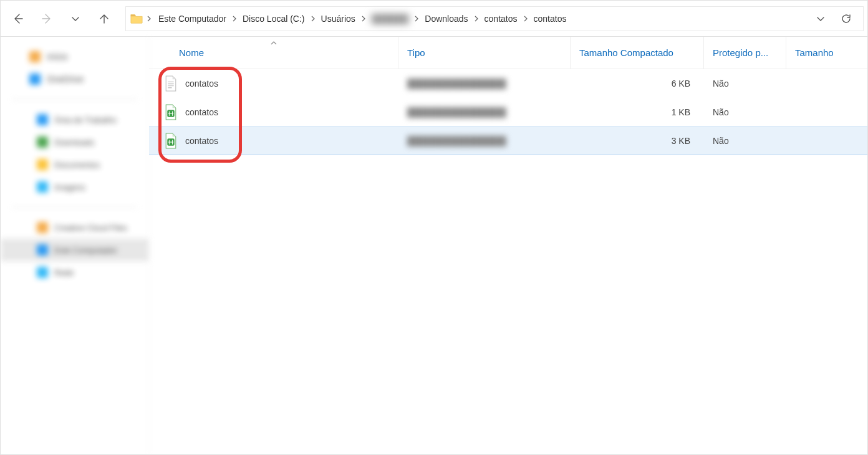  Describe the element at coordinates (75, 165) in the screenshot. I see `sidebar-item: Documentos` at that location.